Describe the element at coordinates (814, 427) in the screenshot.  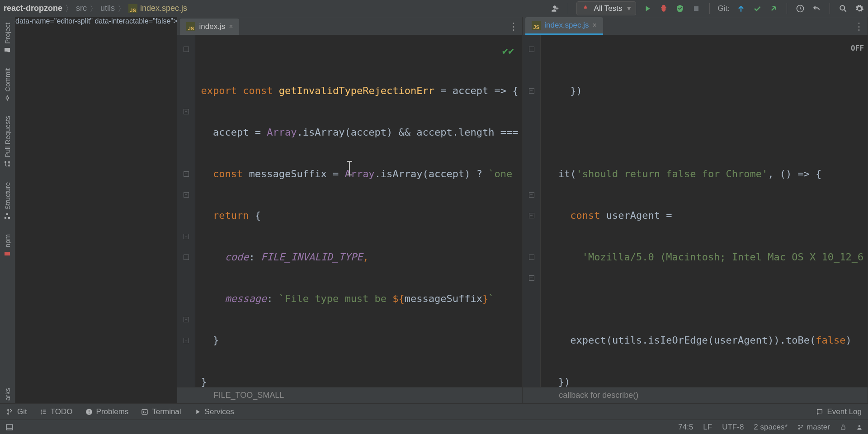
I see `status-git-branch: master` at that location.